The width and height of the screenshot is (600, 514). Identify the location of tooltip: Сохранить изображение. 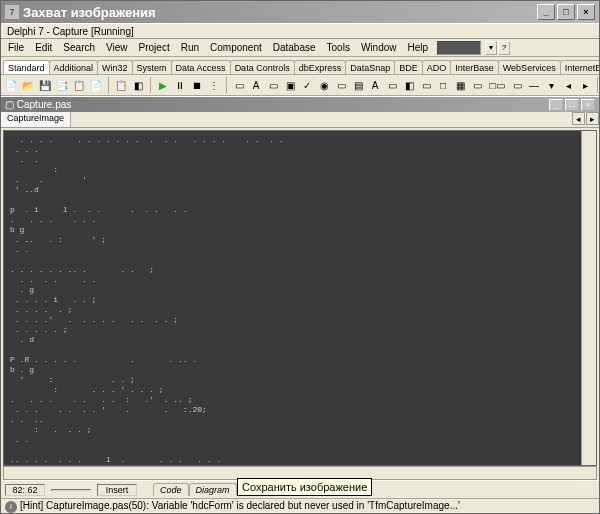
(304, 487).